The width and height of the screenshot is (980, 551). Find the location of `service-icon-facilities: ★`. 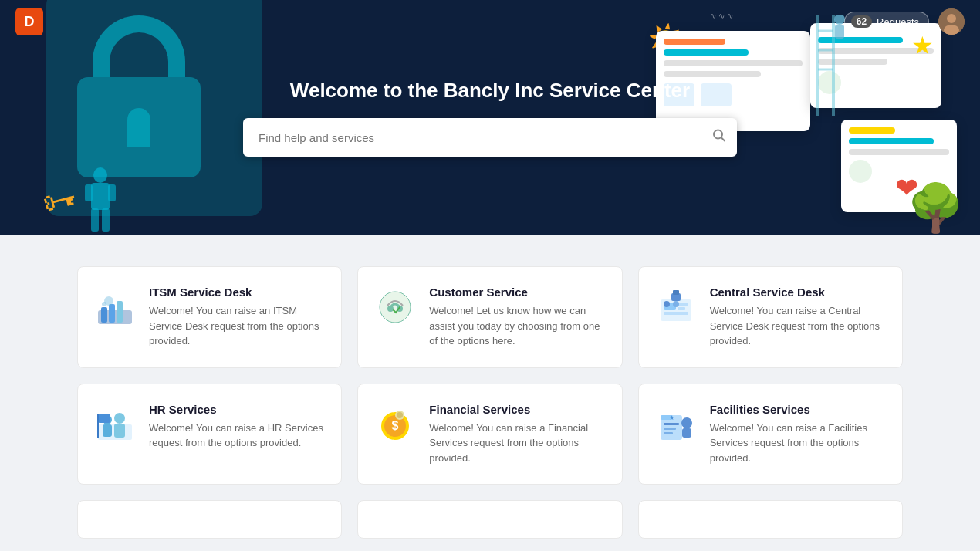

service-icon-facilities: ★ is located at coordinates (676, 424).